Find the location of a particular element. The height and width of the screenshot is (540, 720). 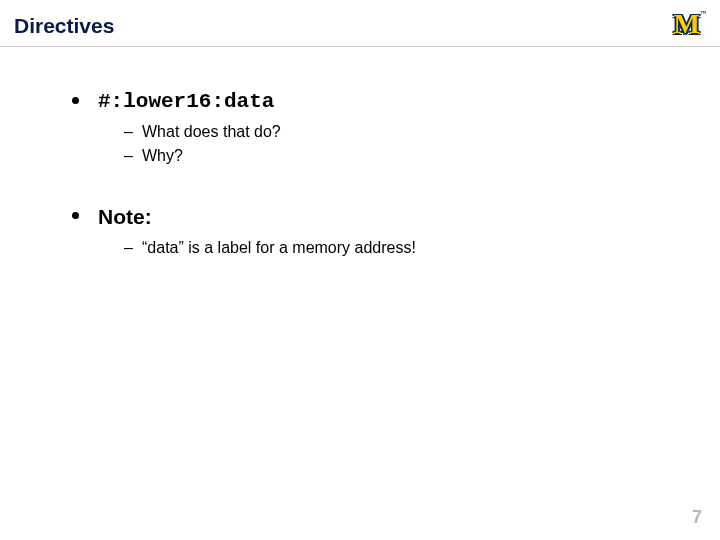

bullet-text: Note: is located at coordinates (125, 216).